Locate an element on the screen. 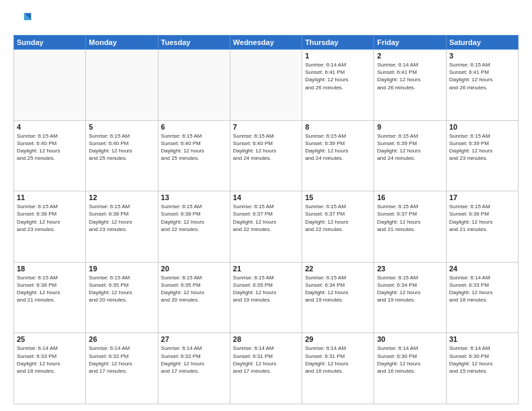  calendar-cell: 17Sunrise: 6:15 AM Sunset: 6:36 PM Dayli… is located at coordinates (482, 227).